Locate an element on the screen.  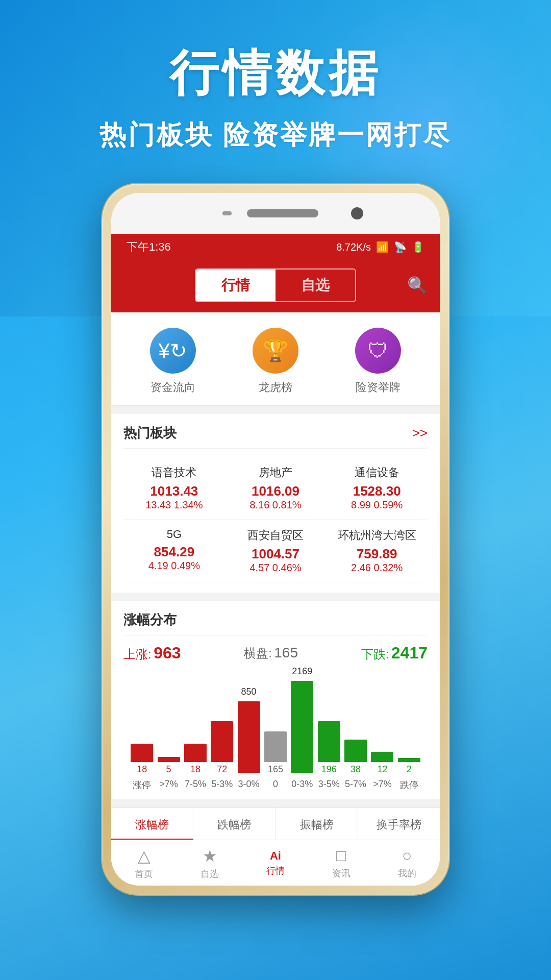
phone-camera is located at coordinates (357, 213).